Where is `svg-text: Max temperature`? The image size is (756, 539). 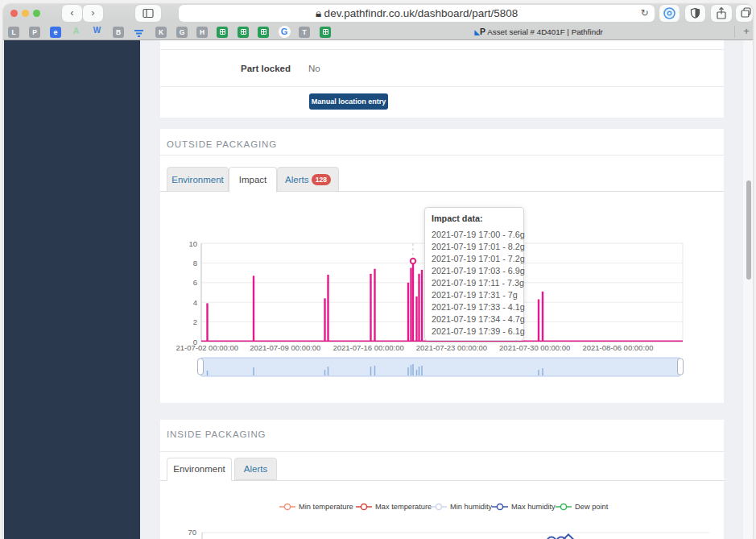
svg-text: Max temperature is located at coordinates (403, 507).